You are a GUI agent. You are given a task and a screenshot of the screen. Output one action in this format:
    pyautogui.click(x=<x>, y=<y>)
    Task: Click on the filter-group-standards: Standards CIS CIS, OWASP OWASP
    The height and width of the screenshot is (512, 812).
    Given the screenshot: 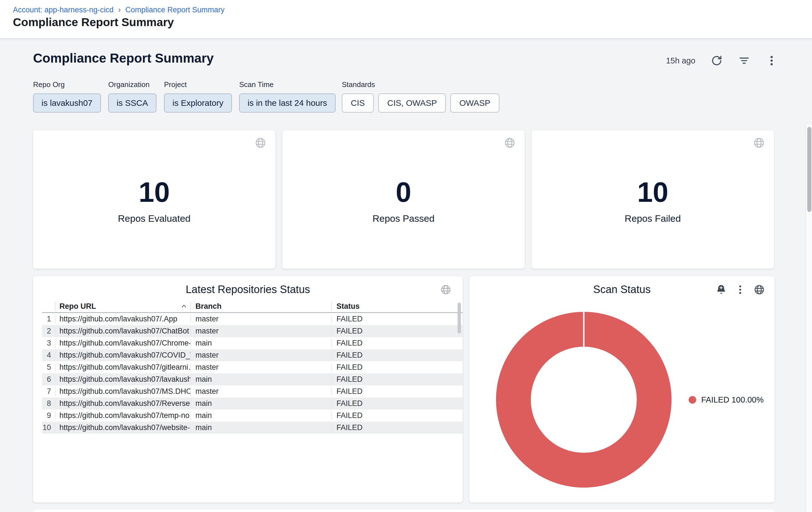 What is the action you would take?
    pyautogui.click(x=421, y=97)
    